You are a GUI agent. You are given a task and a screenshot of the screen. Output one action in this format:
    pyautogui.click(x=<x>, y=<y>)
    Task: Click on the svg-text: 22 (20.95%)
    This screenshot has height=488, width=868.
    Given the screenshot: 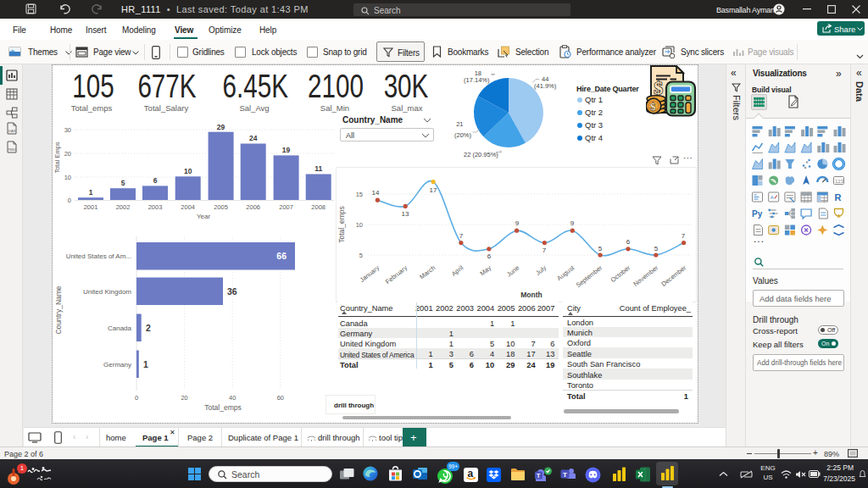 What is the action you would take?
    pyautogui.click(x=481, y=154)
    